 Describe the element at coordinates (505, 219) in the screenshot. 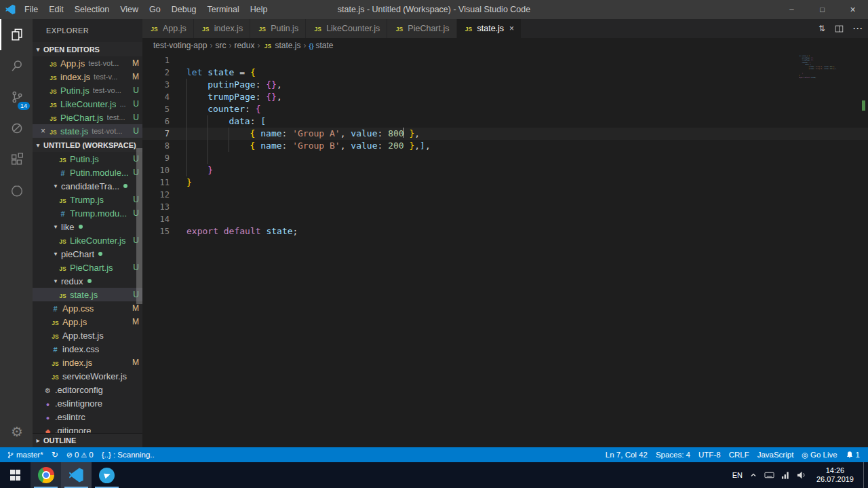

I see `code-line: 14` at that location.